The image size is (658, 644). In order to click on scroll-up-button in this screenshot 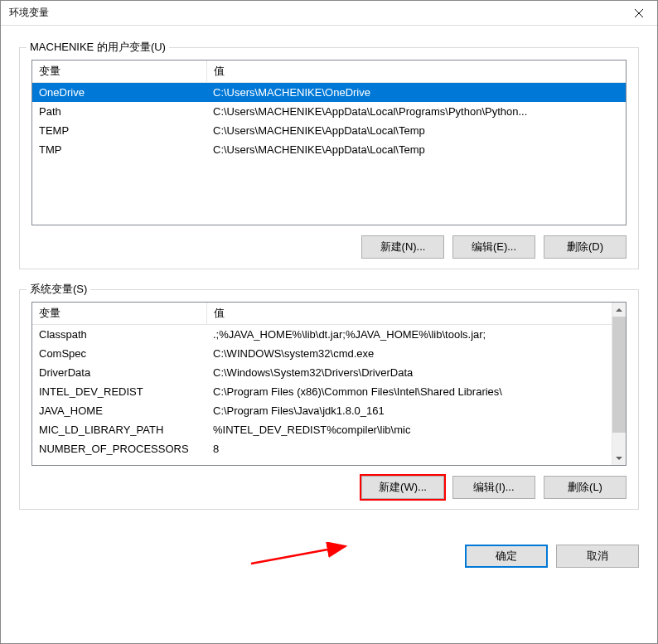, I will do `click(619, 310)`.